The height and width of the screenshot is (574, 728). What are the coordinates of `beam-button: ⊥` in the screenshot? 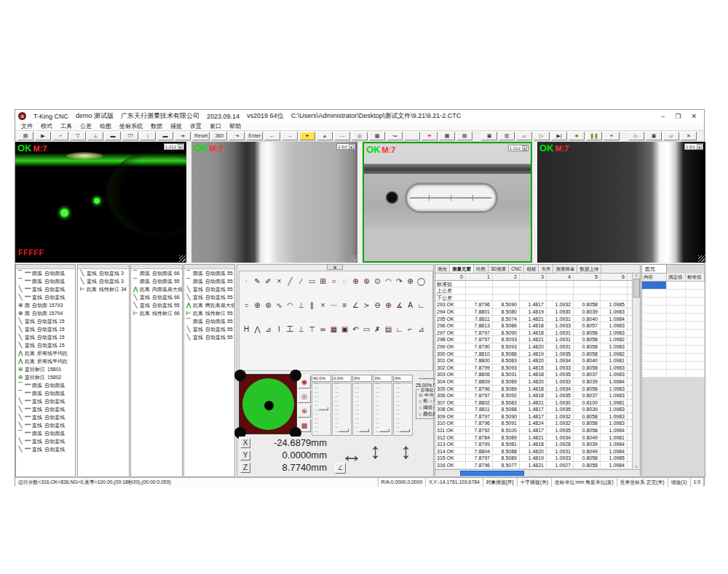 It's located at (95, 136).